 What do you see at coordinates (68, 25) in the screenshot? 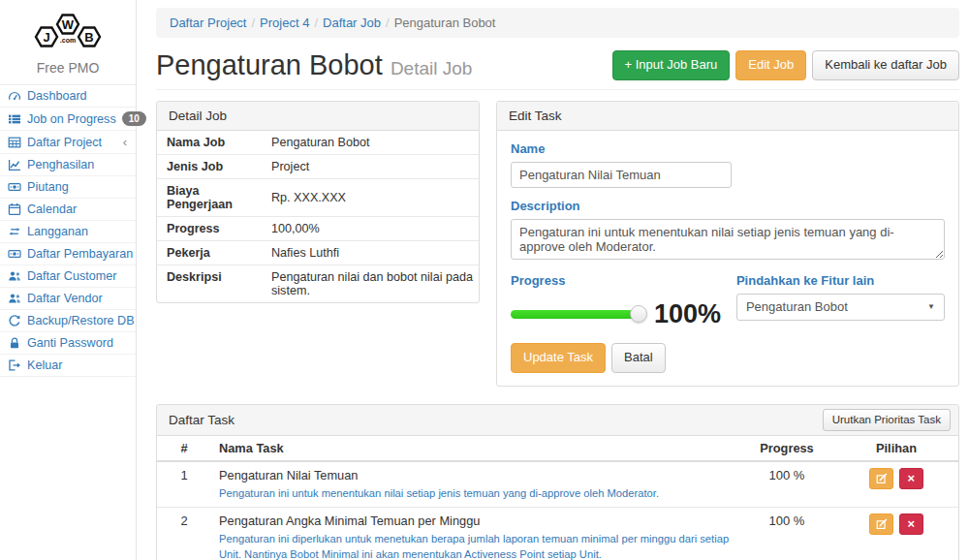
I see `svg-text: W` at bounding box center [68, 25].